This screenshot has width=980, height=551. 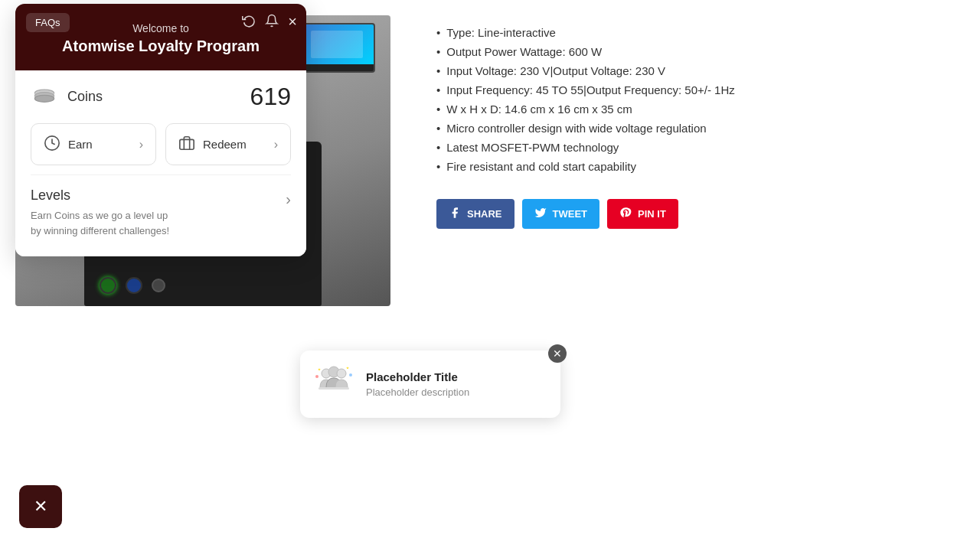 I want to click on spec-fire: Fire resistant and cold start capability, so click(x=693, y=167).